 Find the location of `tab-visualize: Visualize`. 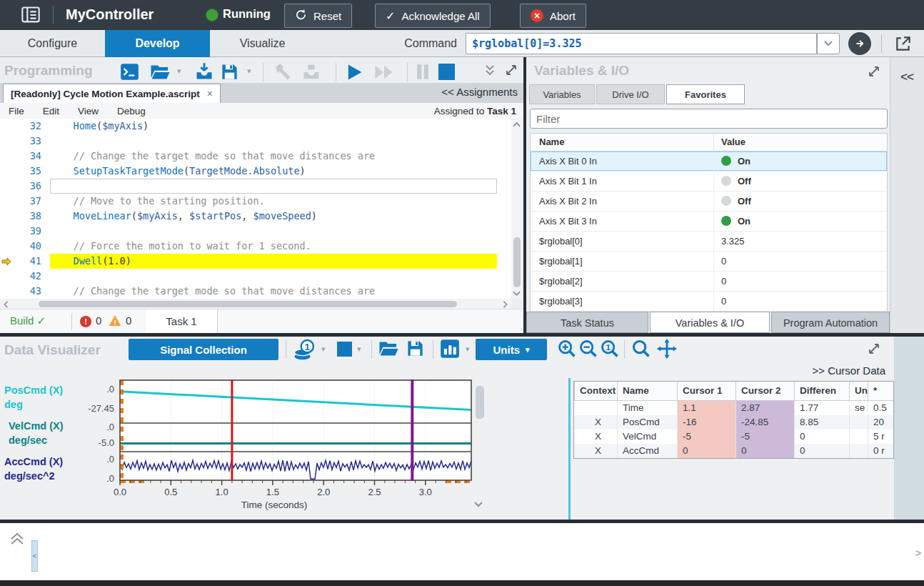

tab-visualize: Visualize is located at coordinates (263, 44).